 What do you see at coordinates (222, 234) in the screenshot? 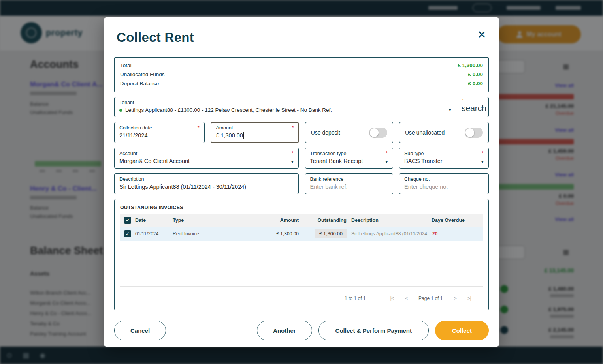
I see `invoice-type: Rent Invoice` at bounding box center [222, 234].